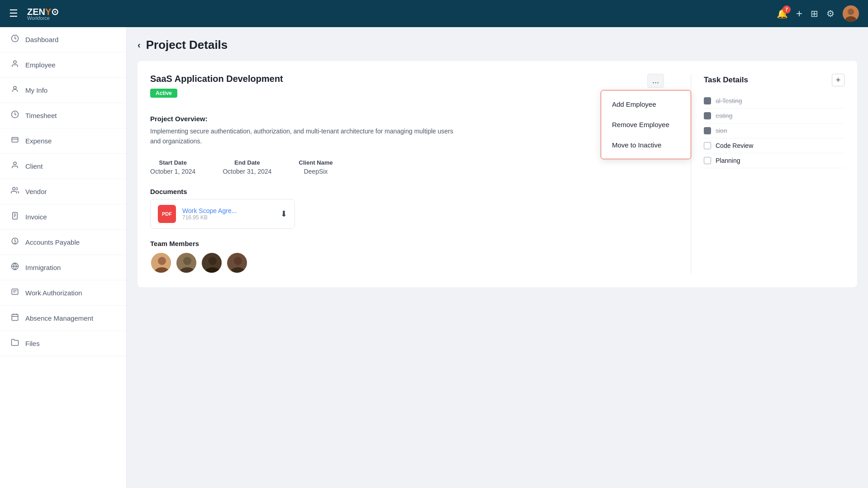  Describe the element at coordinates (818, 14) in the screenshot. I see `topnav-right: 🔔 7 + ⊞ ⚙` at that location.